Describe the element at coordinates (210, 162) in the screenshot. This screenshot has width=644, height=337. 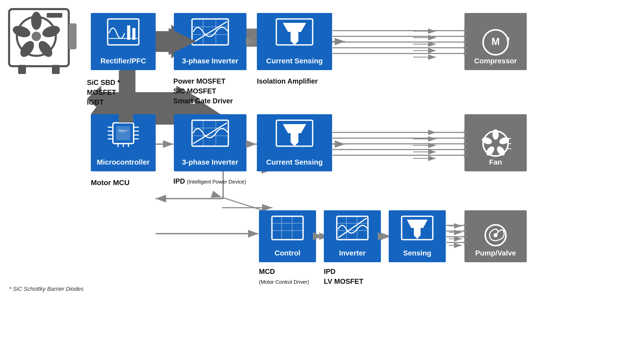
I see `inverter-mid-label: 3-phase Inverter` at that location.